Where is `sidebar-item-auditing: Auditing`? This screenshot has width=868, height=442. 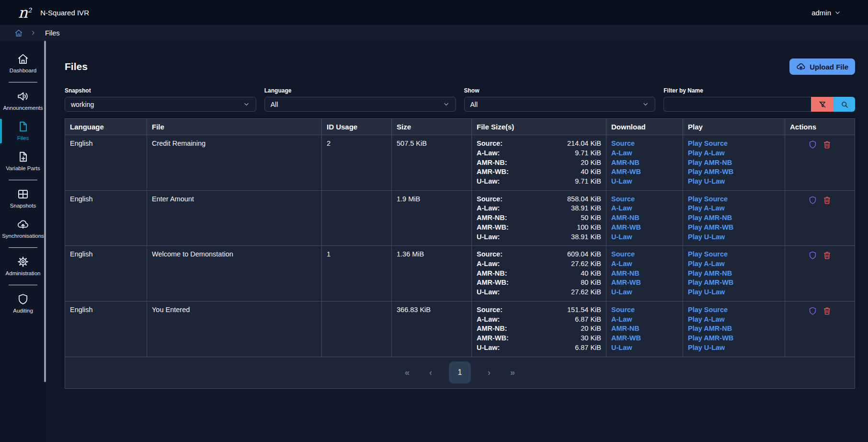 sidebar-item-auditing: Auditing is located at coordinates (23, 304).